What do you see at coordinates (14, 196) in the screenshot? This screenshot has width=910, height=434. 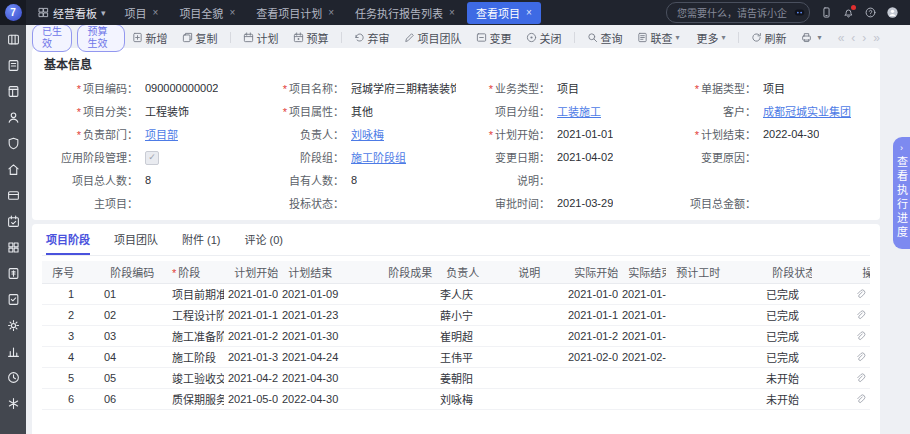 I see `card-icon` at bounding box center [14, 196].